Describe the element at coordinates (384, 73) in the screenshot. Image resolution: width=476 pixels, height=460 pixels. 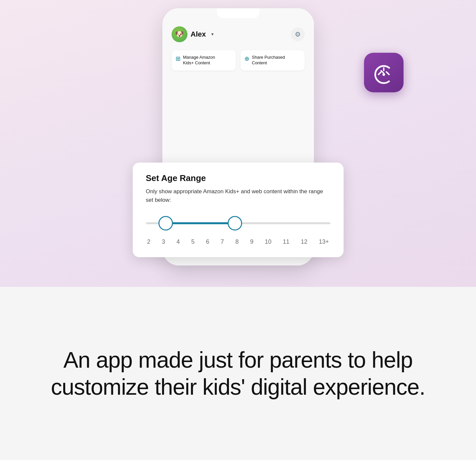
I see `app-icon` at that location.